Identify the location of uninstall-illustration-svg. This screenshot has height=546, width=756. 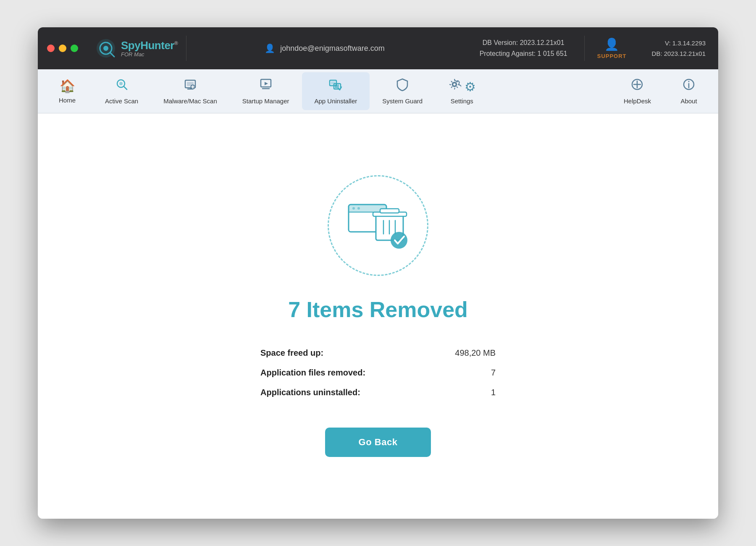
(378, 226).